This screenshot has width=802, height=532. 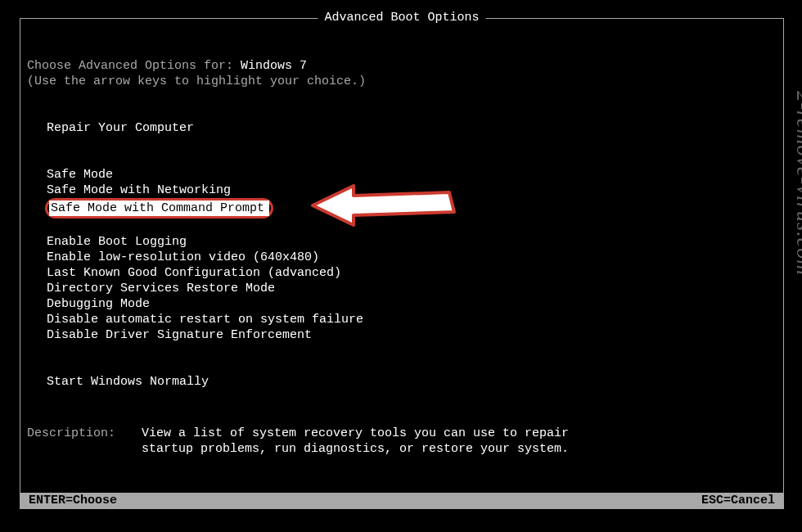 What do you see at coordinates (402, 82) in the screenshot?
I see `instruction-line: (Use the arrow keys to highlight your ch…` at bounding box center [402, 82].